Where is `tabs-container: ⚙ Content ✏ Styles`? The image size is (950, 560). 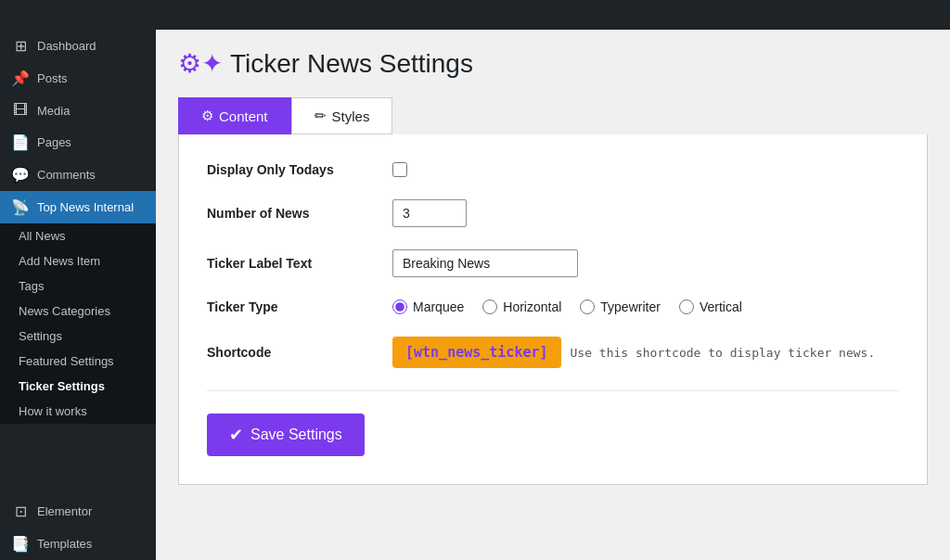 tabs-container: ⚙ Content ✏ Styles is located at coordinates (553, 116).